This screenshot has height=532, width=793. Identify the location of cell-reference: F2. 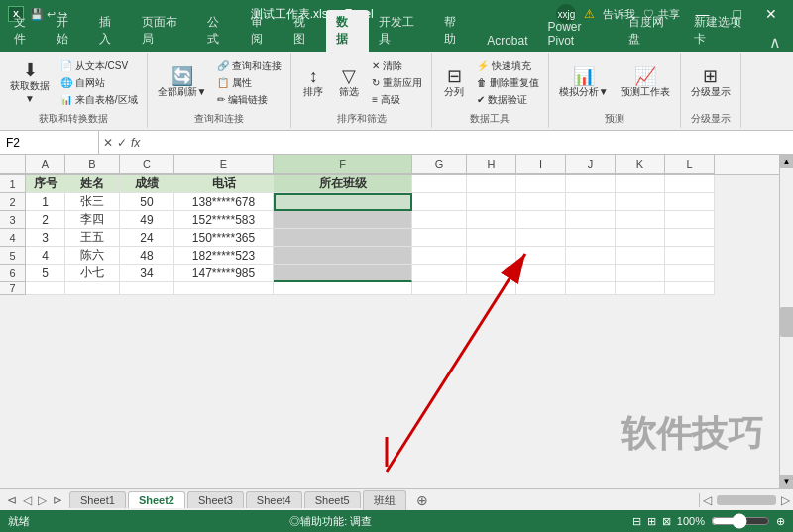
(50, 143).